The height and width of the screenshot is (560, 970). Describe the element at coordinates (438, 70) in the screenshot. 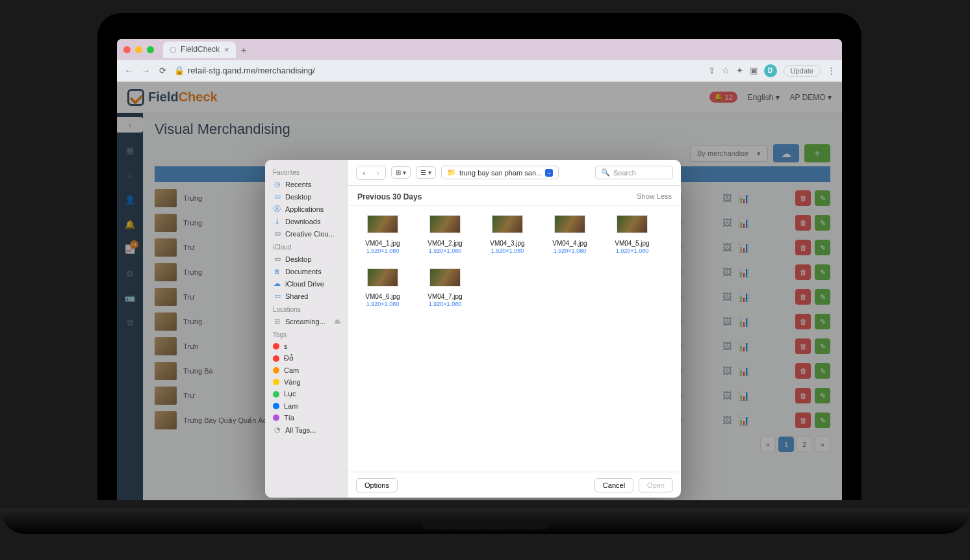

I see `url-field: 🔒 retail-stg.qand.me/merchandising/` at that location.